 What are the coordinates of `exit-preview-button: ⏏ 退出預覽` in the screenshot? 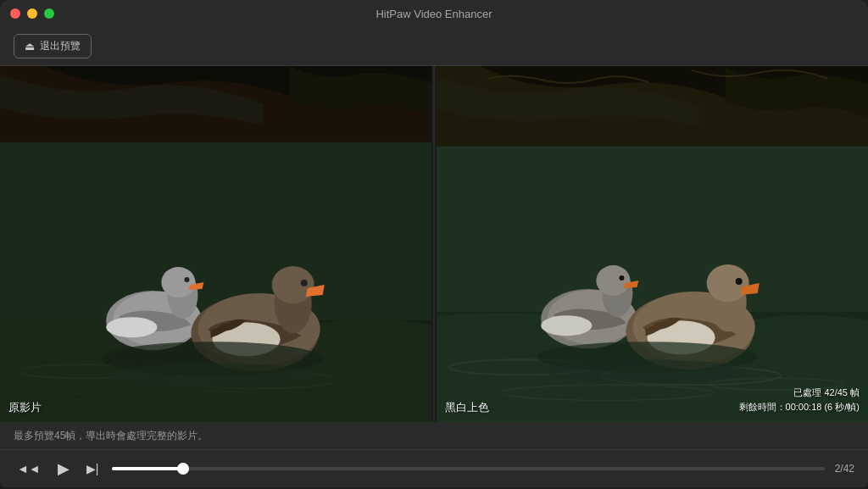 It's located at (53, 46).